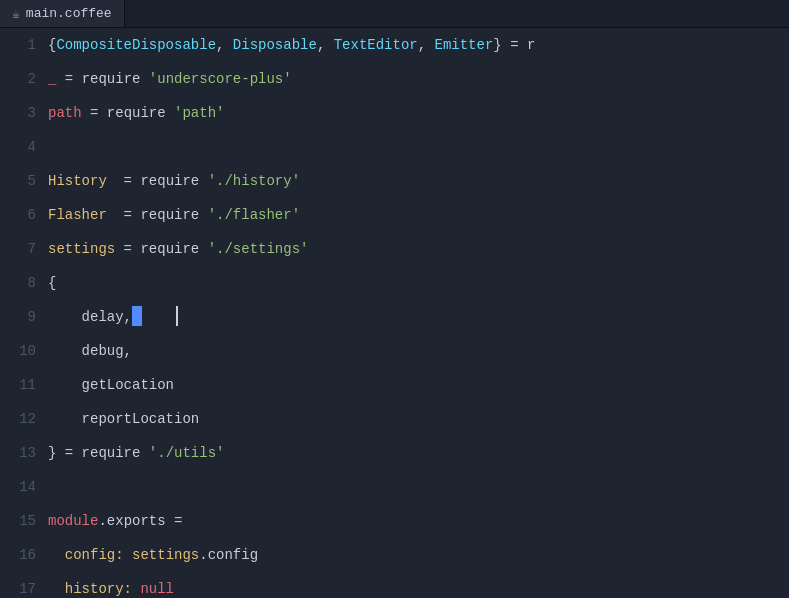 This screenshot has width=789, height=598. I want to click on line-number: 13, so click(28, 453).